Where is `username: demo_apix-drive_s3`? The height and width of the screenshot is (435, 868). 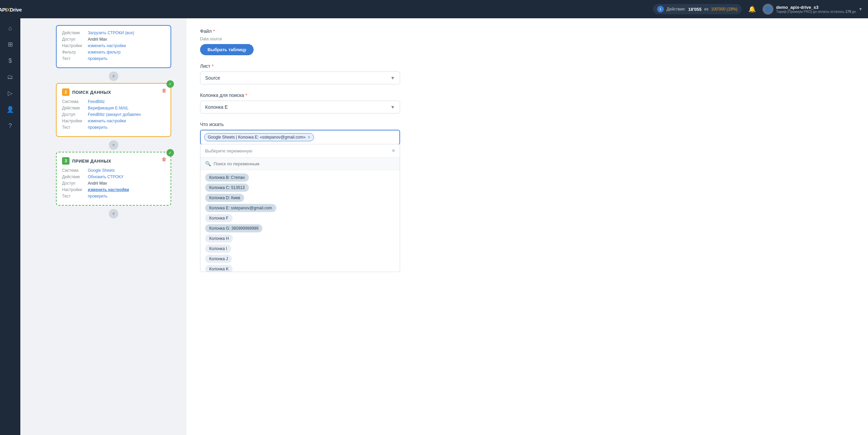 username: demo_apix-drive_s3 is located at coordinates (816, 7).